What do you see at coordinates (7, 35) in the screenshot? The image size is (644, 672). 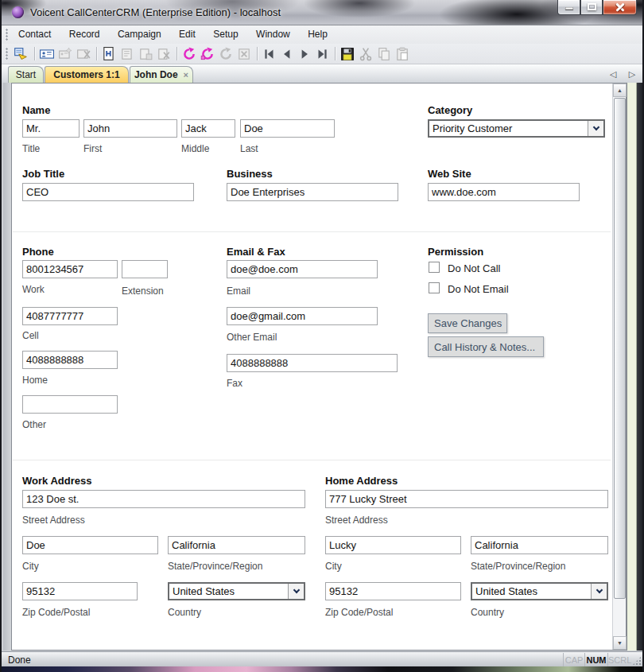 I see `menu-grip` at bounding box center [7, 35].